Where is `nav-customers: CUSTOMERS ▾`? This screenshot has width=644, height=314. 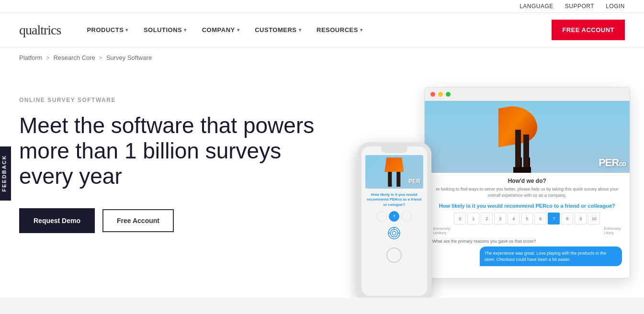 nav-customers: CUSTOMERS ▾ is located at coordinates (278, 30).